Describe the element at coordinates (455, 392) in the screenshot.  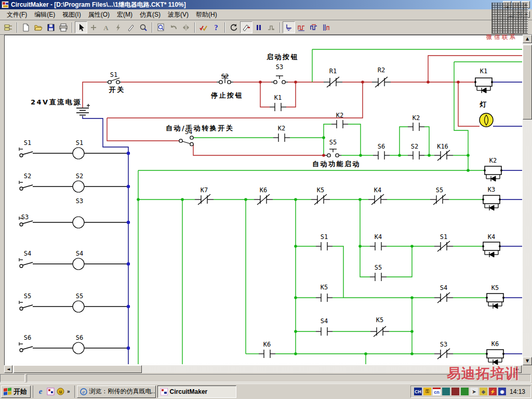
I see `antivirus-icon` at that location.